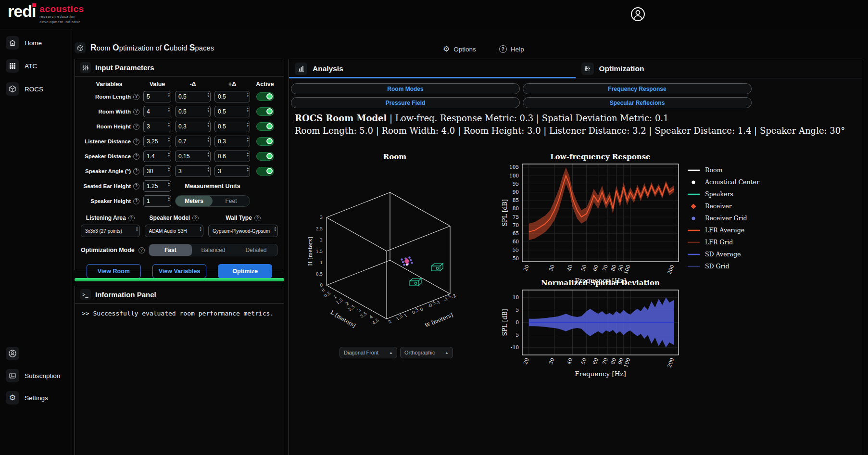 This screenshot has width=868, height=455. I want to click on speaker-angle-label: Speaker Angle (°)?, so click(109, 171).